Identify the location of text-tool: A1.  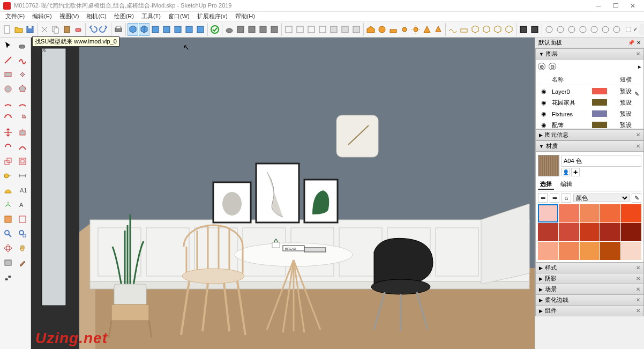
(23, 190).